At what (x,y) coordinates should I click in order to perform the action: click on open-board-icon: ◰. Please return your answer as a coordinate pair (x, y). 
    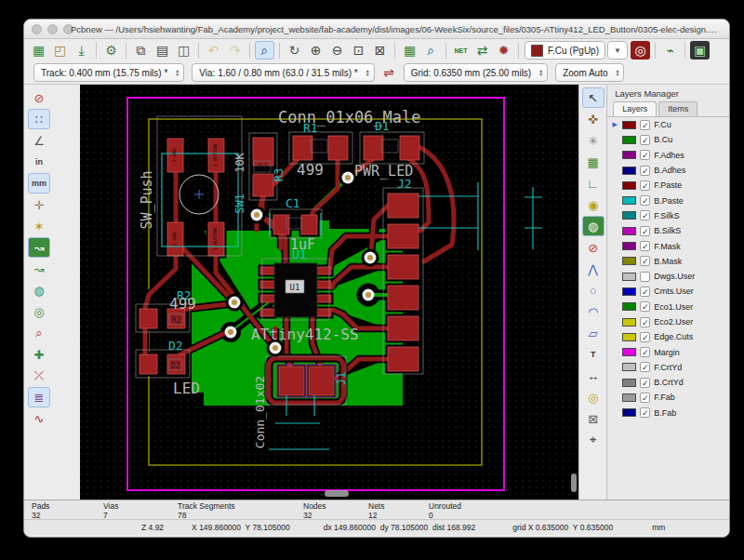
    Looking at the image, I should click on (60, 50).